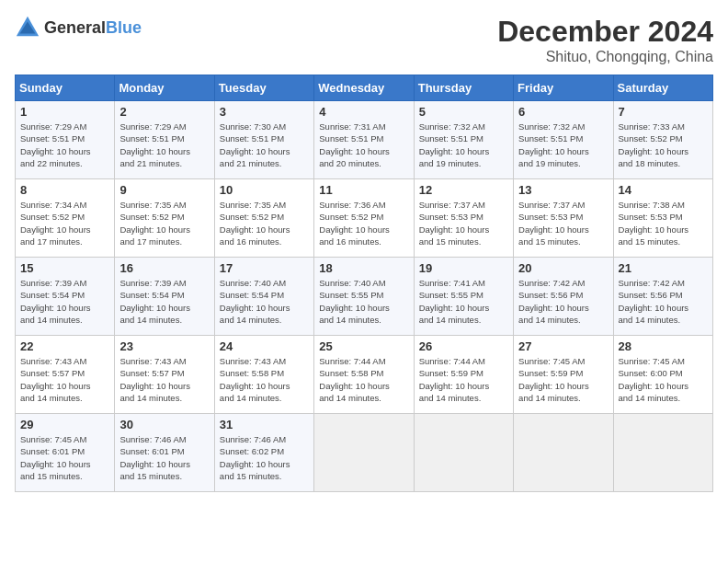 This screenshot has width=728, height=563. I want to click on calendar-cell: 18Sunrise: 7:40 AM Sunset: 5:55 PM Dayli…, so click(364, 296).